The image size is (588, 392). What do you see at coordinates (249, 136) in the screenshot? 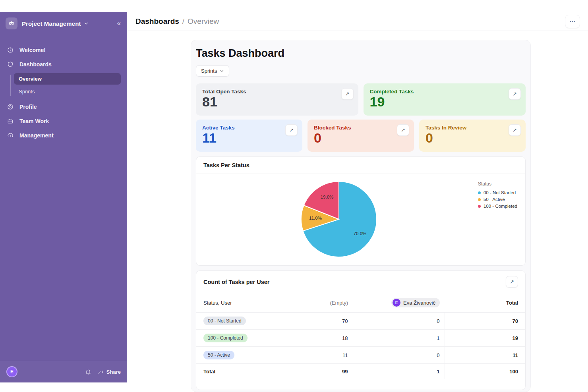
I see `stat-card-active-tasks: Active Tasks 11 ↗` at bounding box center [249, 136].